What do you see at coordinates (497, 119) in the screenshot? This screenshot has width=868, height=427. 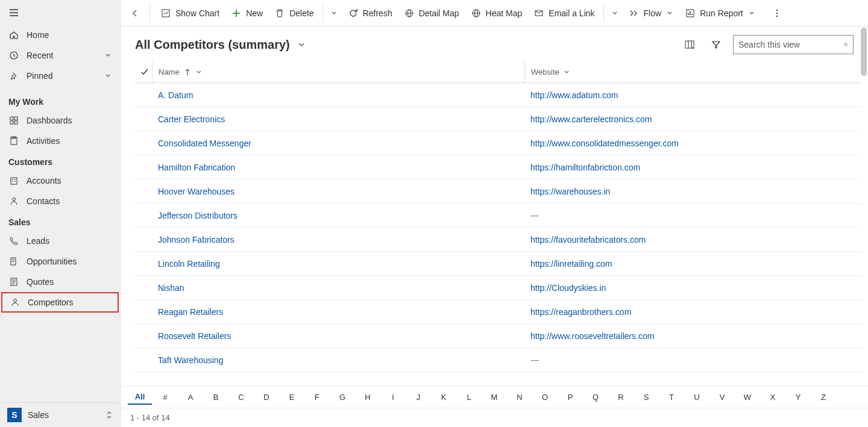 I see `table-row: Carter Electronicshttp://www.carterelect…` at bounding box center [497, 119].